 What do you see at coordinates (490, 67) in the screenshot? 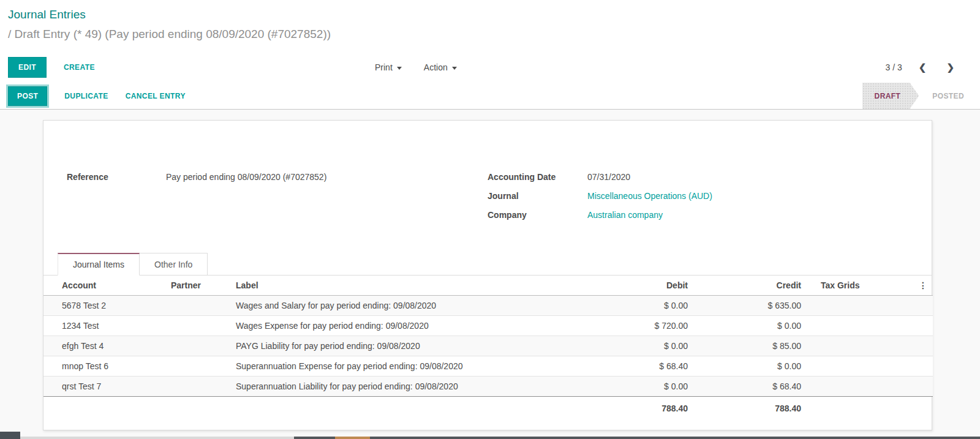
I see `control-bar: EDIT CREATE Print Action 3 / 3 ❮ ❯` at bounding box center [490, 67].